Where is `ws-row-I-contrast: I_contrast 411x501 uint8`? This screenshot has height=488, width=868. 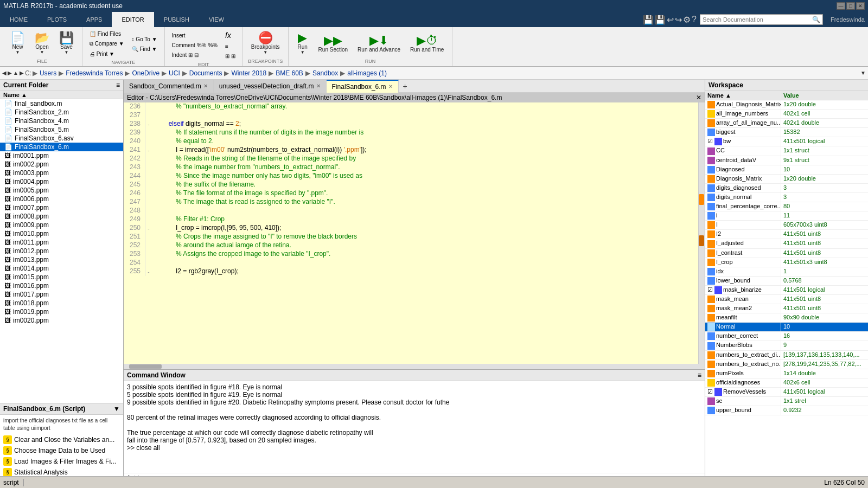 ws-row-I-contrast: I_contrast 411x501 uint8 is located at coordinates (787, 254).